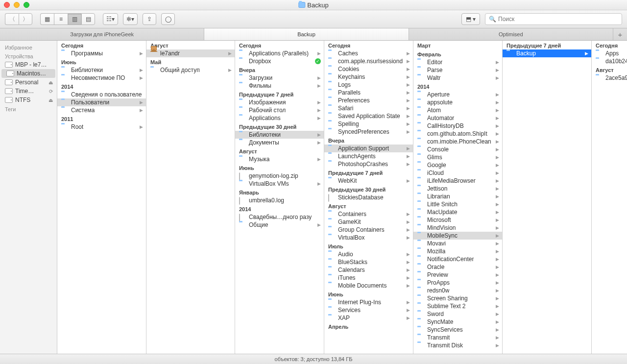 Image resolution: width=627 pixels, height=364 pixels. I want to click on sidebar-item: Personal⏏, so click(28, 82).